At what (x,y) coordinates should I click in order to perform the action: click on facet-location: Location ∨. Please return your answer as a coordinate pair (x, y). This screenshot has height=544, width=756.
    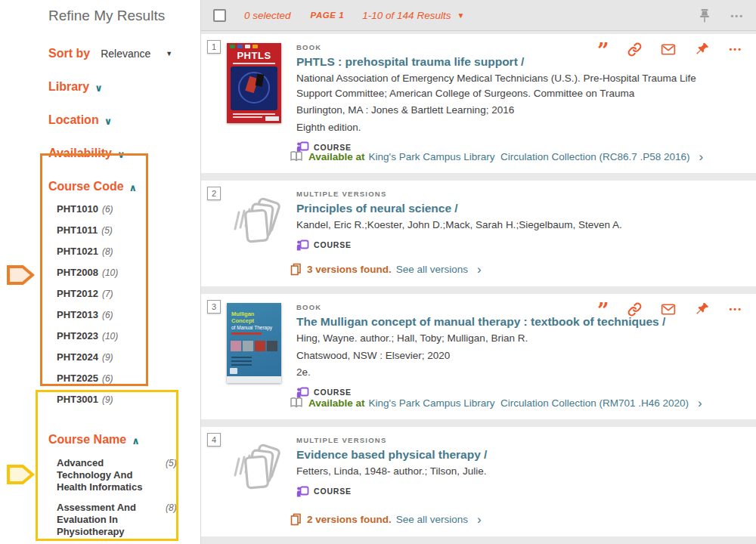
    Looking at the image, I should click on (124, 120).